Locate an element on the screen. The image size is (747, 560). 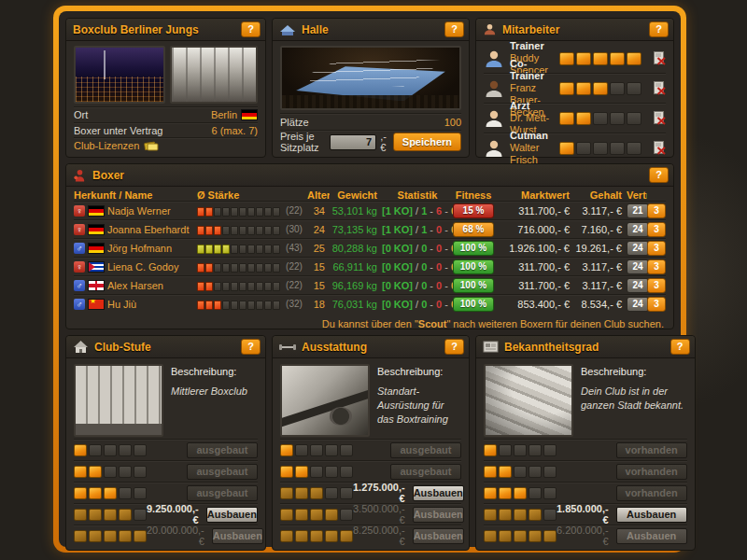
boxer-weight: 96,169 kg is located at coordinates (356, 286).